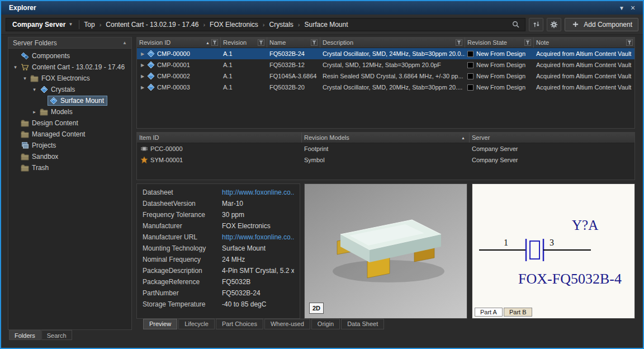 The height and width of the screenshot is (349, 644). I want to click on view-2d-button: 2D, so click(316, 308).